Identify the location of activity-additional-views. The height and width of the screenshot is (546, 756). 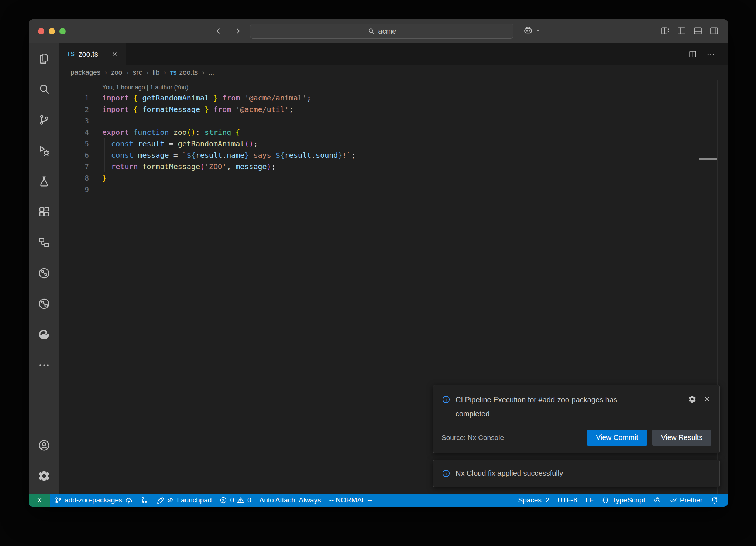
(44, 365).